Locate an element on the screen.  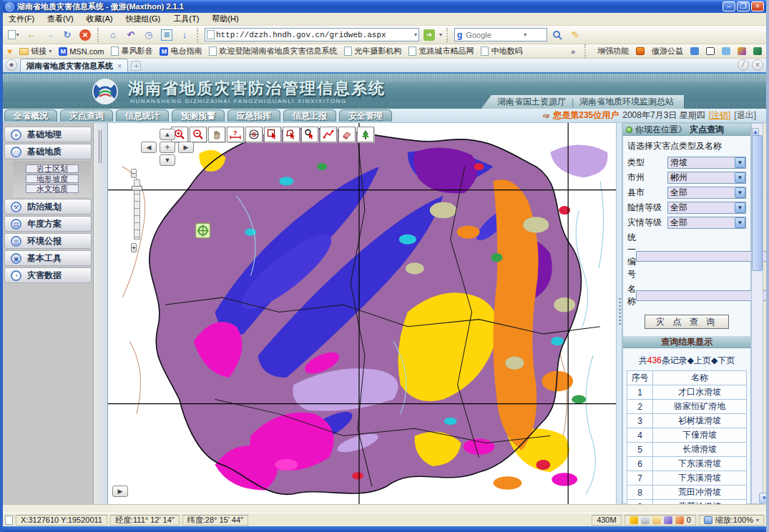
measure-tool is located at coordinates (328, 134).